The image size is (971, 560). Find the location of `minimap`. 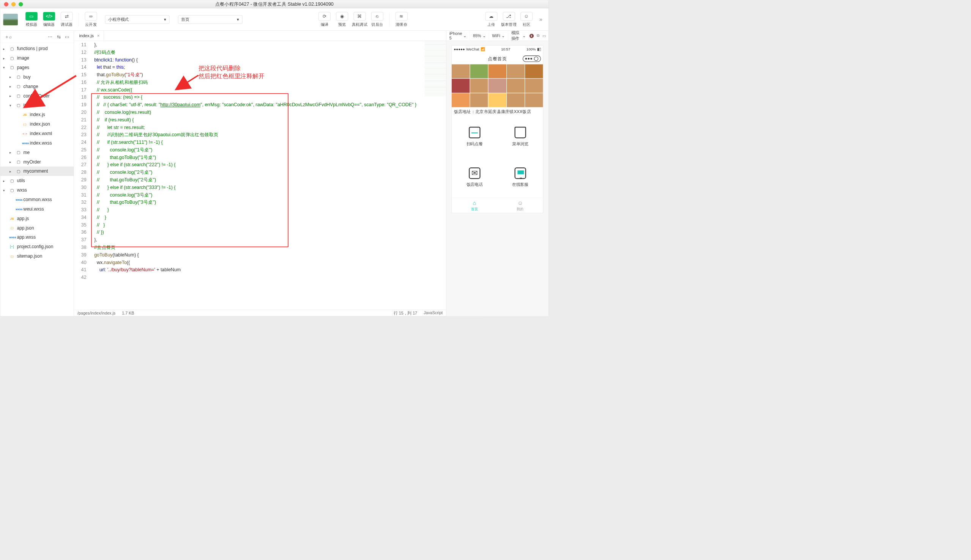

minimap is located at coordinates (435, 69).